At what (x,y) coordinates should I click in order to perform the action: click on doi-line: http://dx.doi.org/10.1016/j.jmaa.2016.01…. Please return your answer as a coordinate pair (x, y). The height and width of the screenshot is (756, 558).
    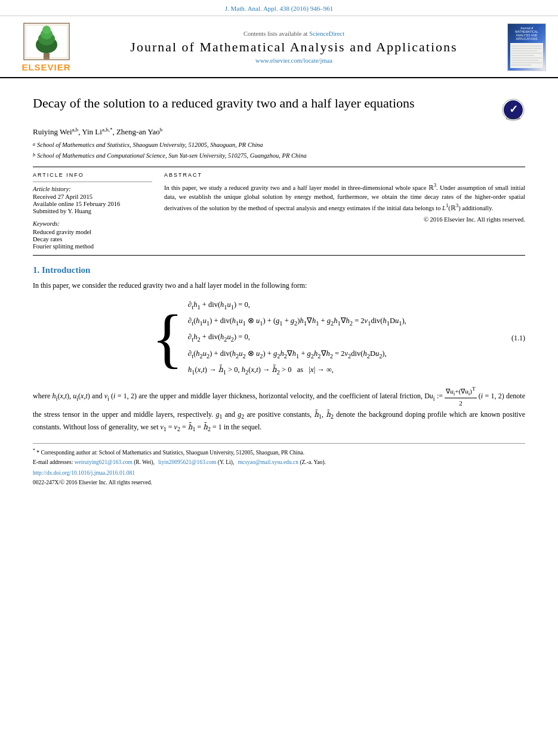
    Looking at the image, I should click on (279, 473).